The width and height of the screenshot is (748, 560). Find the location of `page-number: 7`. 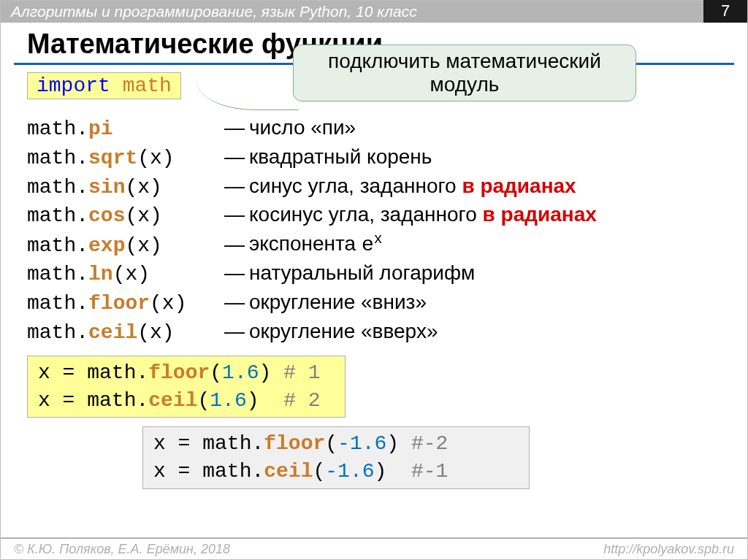

page-number: 7 is located at coordinates (725, 11).